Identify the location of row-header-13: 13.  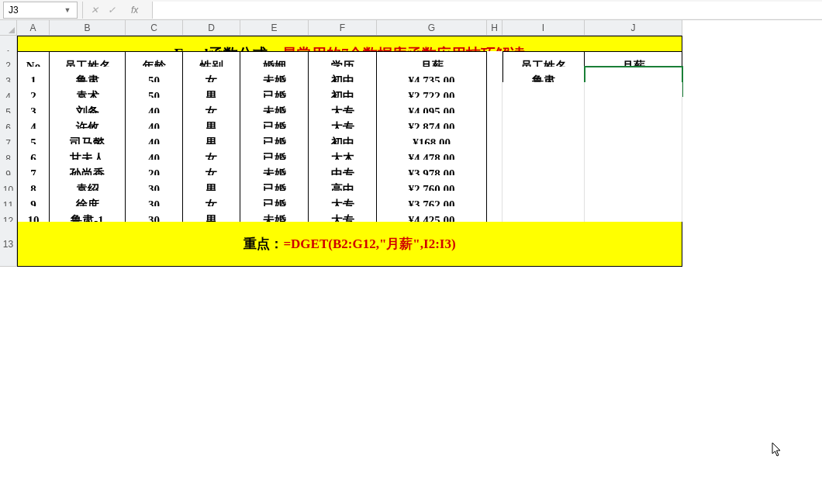
(9, 244).